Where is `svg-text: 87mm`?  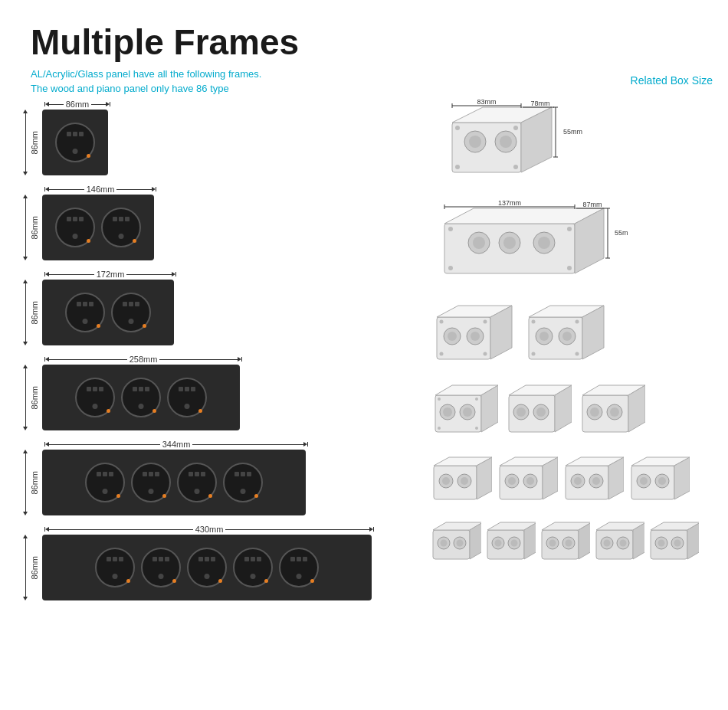 svg-text: 87mm is located at coordinates (592, 204).